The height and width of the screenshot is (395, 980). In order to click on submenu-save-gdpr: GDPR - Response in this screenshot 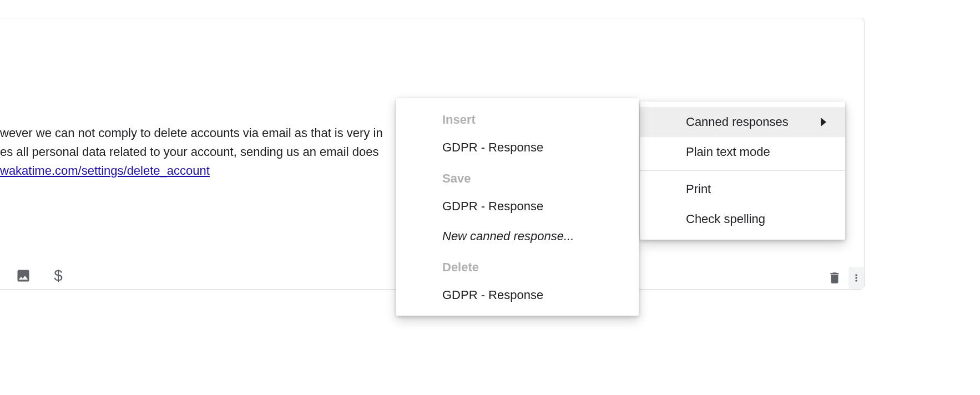, I will do `click(517, 206)`.